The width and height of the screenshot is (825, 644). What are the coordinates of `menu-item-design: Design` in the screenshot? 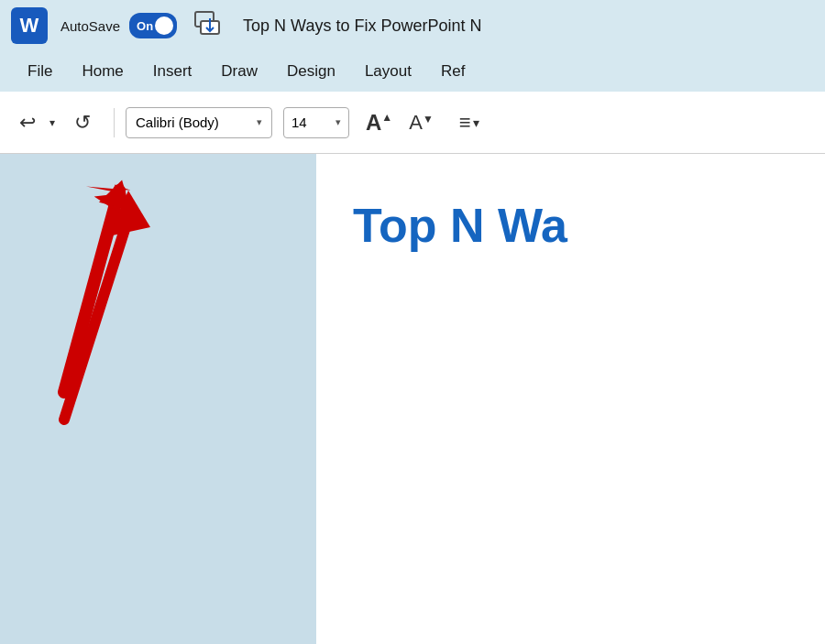 It's located at (312, 71).